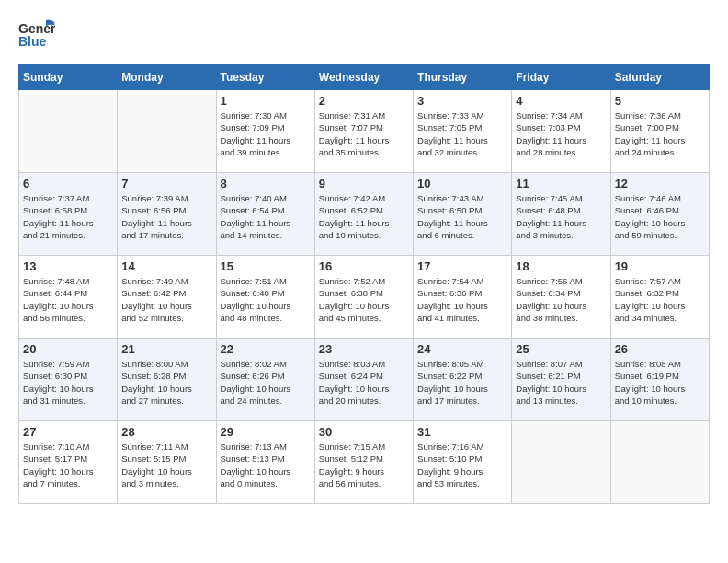  What do you see at coordinates (166, 432) in the screenshot?
I see `day-number: 28` at bounding box center [166, 432].